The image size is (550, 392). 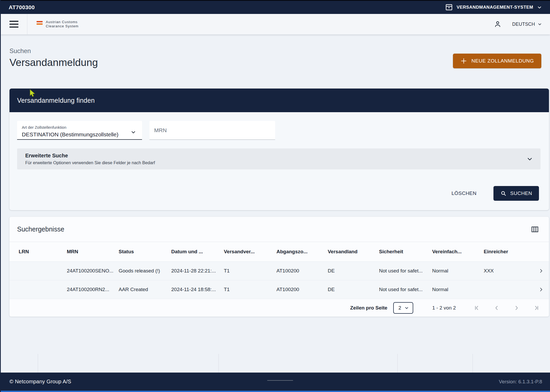 I want to click on pagination-bar: Zeilen pro Seite 2 1 - 2 von 2, so click(x=279, y=308).